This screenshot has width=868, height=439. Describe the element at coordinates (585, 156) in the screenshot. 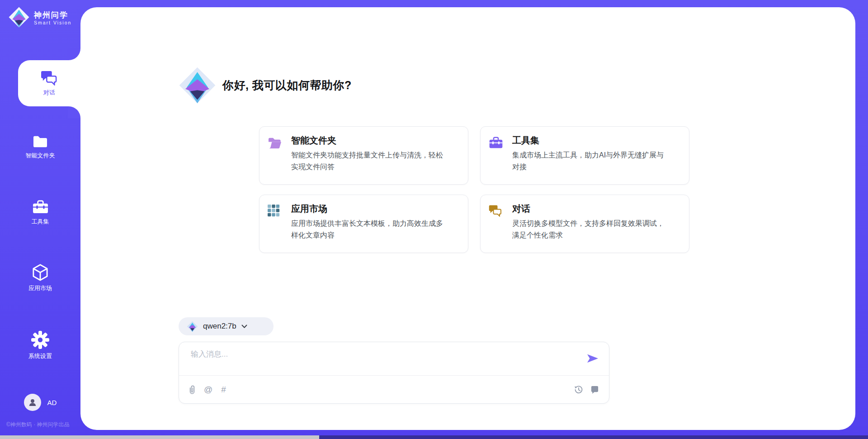

I see `card-toolset: 工具集 集成市场上主流工具，助力AI与外界无缝扩展与对接` at that location.